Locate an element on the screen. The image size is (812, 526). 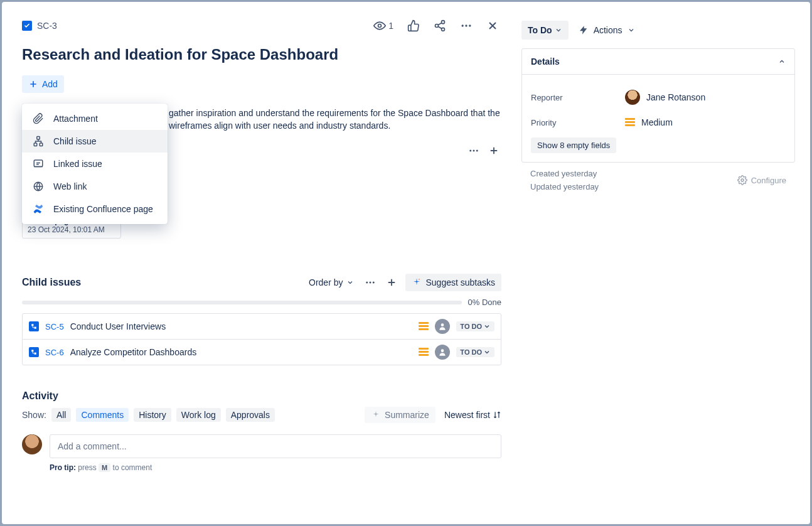
add-dropdown-menu: Attachment Child issue Linked issue Web … is located at coordinates (95, 164).